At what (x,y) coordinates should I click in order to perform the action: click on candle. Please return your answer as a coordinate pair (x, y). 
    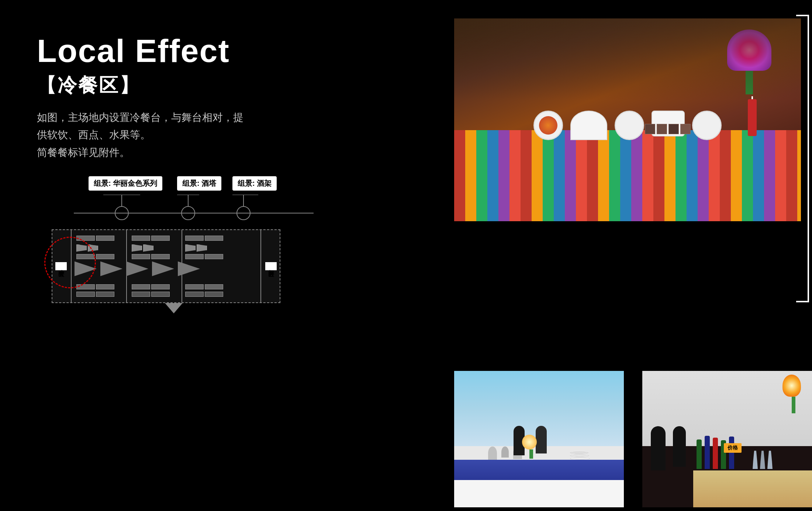
    Looking at the image, I should click on (752, 118).